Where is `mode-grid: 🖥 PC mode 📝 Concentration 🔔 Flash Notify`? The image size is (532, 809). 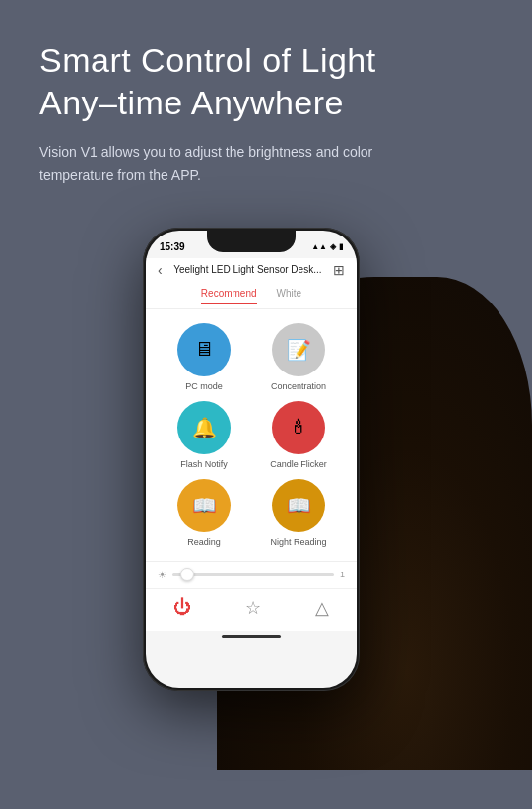
mode-grid: 🖥 PC mode 📝 Concentration 🔔 Flash Notify is located at coordinates (251, 436).